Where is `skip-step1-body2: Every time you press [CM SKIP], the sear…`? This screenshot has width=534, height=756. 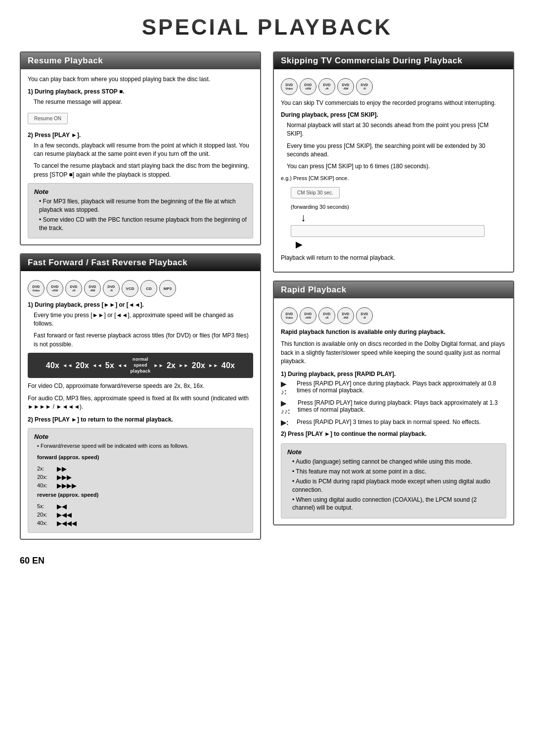
skip-step1-body2: Every time you press [CM SKIP], the sear… is located at coordinates (397, 150).